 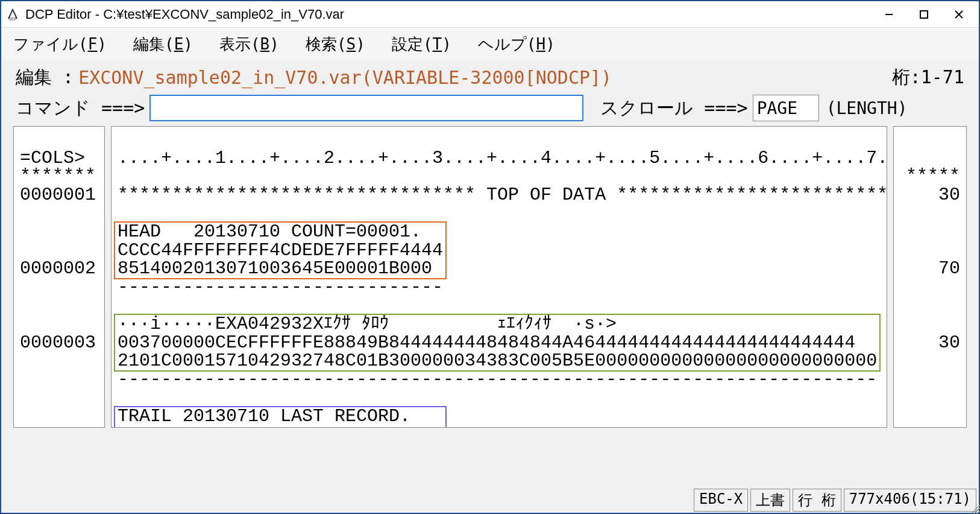 What do you see at coordinates (817, 500) in the screenshot?
I see `status-rowcol: 行 桁` at bounding box center [817, 500].